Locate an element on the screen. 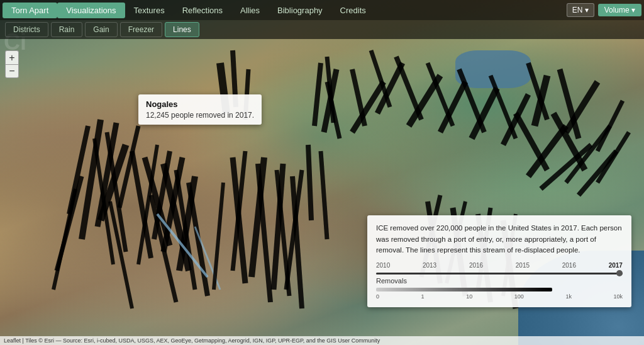 This screenshot has height=345, width=644. year-2015: 2015 is located at coordinates (523, 266).